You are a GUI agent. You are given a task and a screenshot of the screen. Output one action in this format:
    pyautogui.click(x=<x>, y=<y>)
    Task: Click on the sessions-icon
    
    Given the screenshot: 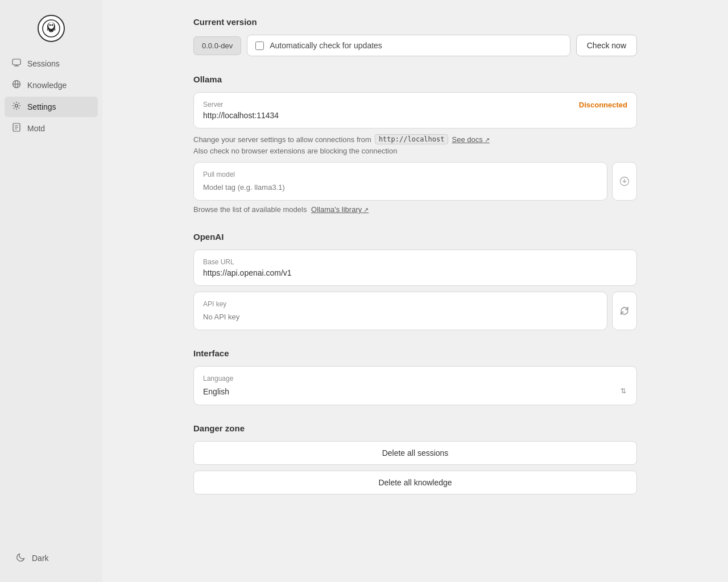 What is the action you would take?
    pyautogui.click(x=16, y=64)
    